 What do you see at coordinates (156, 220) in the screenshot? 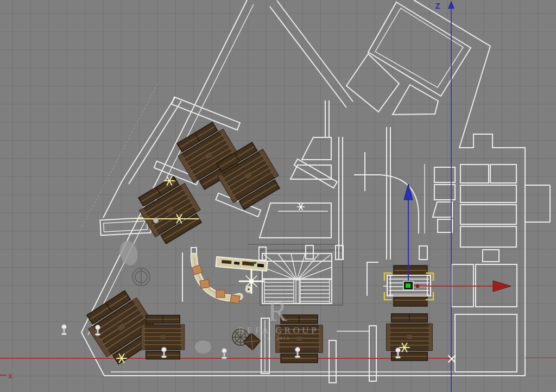
I see `helper-sphere` at bounding box center [156, 220].